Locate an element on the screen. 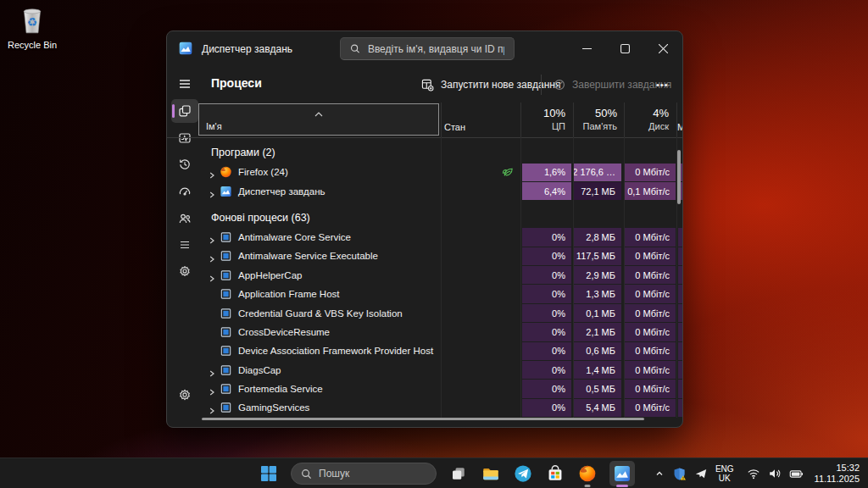 This screenshot has width=868, height=488. wifi-icon is located at coordinates (754, 474).